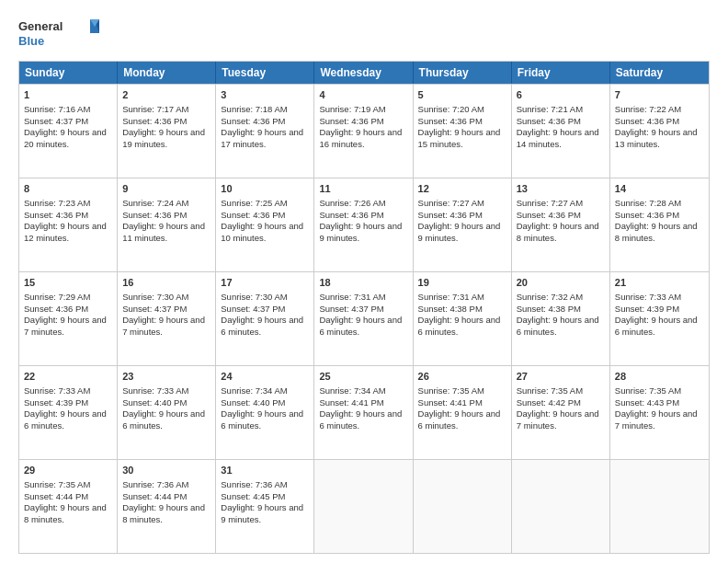 This screenshot has width=728, height=563. Describe the element at coordinates (68, 283) in the screenshot. I see `day-number: 15` at that location.